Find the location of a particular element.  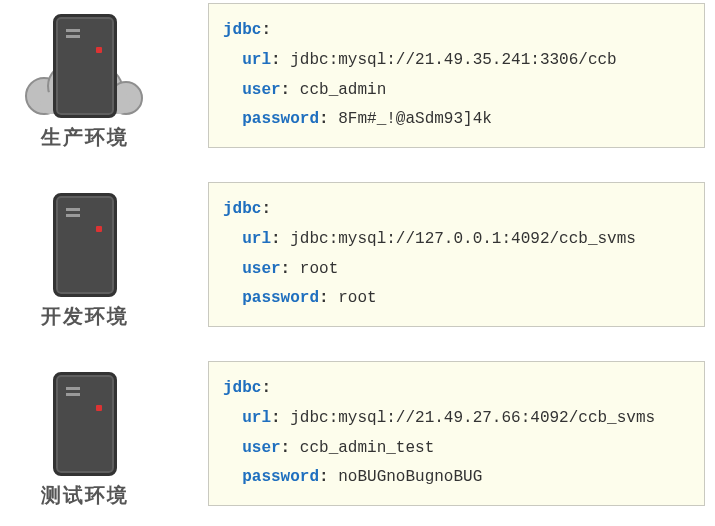

val-url: jdbc:mysql://127.0.0.1:4092/ccb_svms is located at coordinates (463, 239).